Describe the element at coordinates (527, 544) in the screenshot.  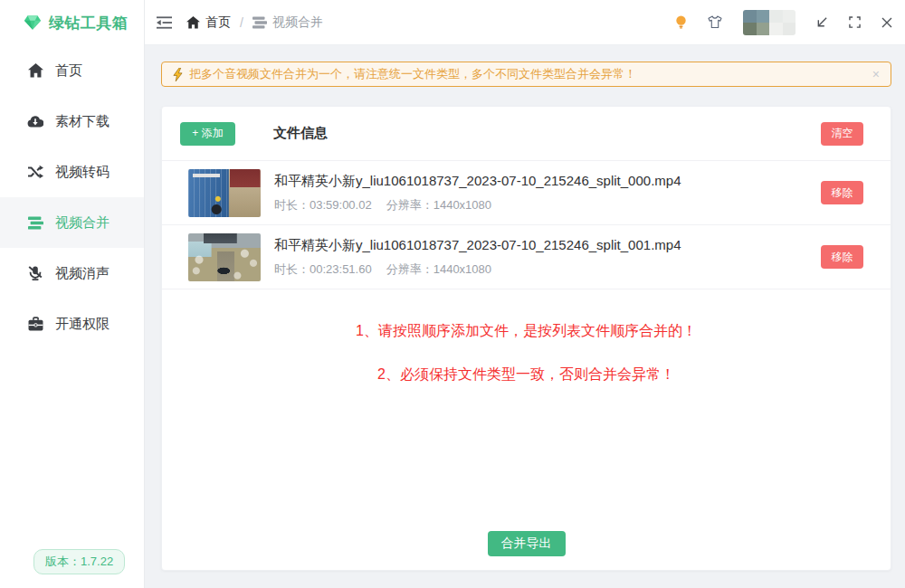
I see `merge-export-button: 合并导出` at that location.